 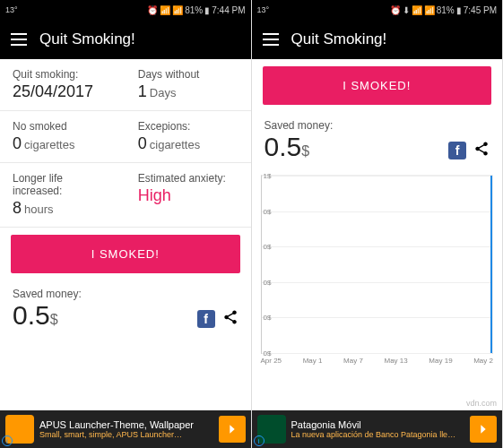 What do you see at coordinates (377, 429) in the screenshot?
I see `ad-banner: i Patagonia Móvil La nueva aplicación de…` at bounding box center [377, 429].